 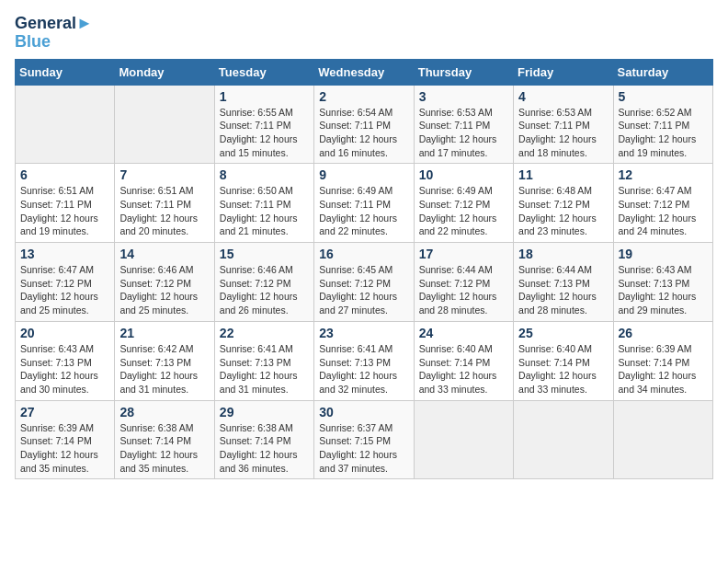 What do you see at coordinates (463, 124) in the screenshot?
I see `day-cell: 3 Sunrise: 6:53 AMSunset: 7:11 PMDayligh…` at bounding box center [463, 124].